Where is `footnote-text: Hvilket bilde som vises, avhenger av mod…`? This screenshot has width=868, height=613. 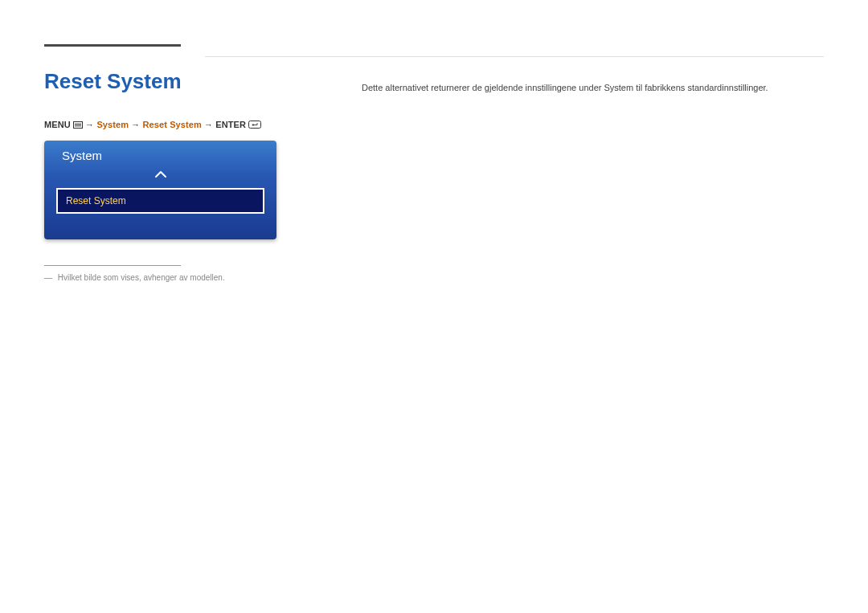 footnote-text: Hvilket bilde som vises, avhenger av mod… is located at coordinates (141, 278).